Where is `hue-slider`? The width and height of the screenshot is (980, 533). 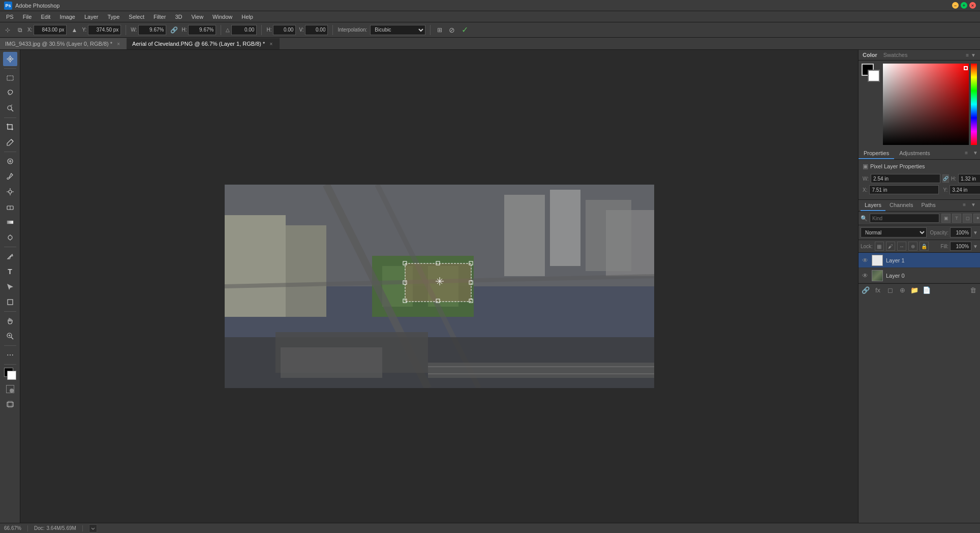 hue-slider is located at coordinates (974, 104).